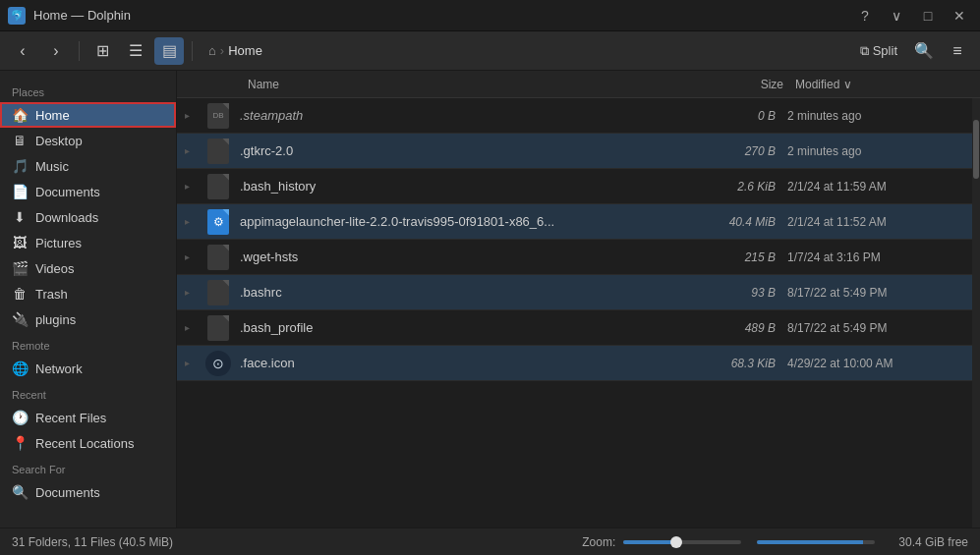  I want to click on view-compact-button: ▤, so click(169, 51).